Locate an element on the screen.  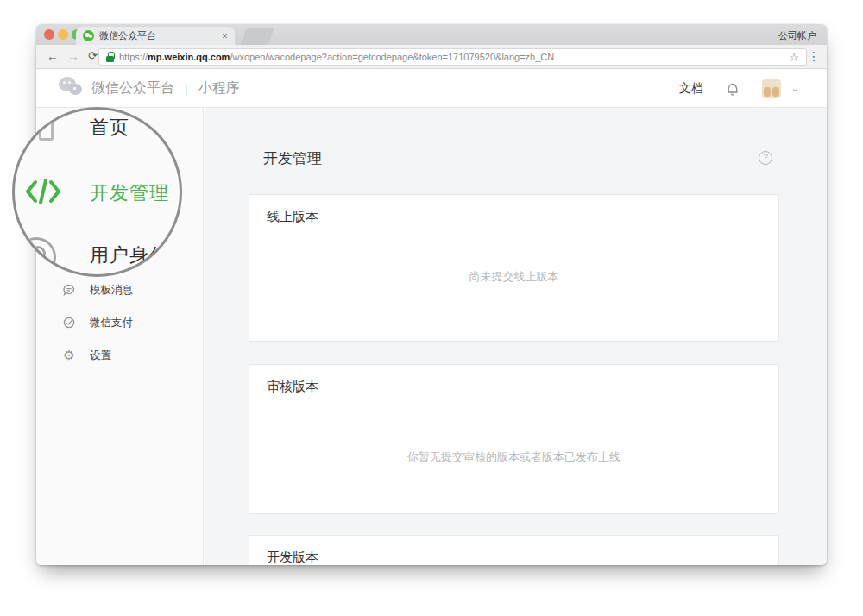
page-title: 开发管理 is located at coordinates (293, 159).